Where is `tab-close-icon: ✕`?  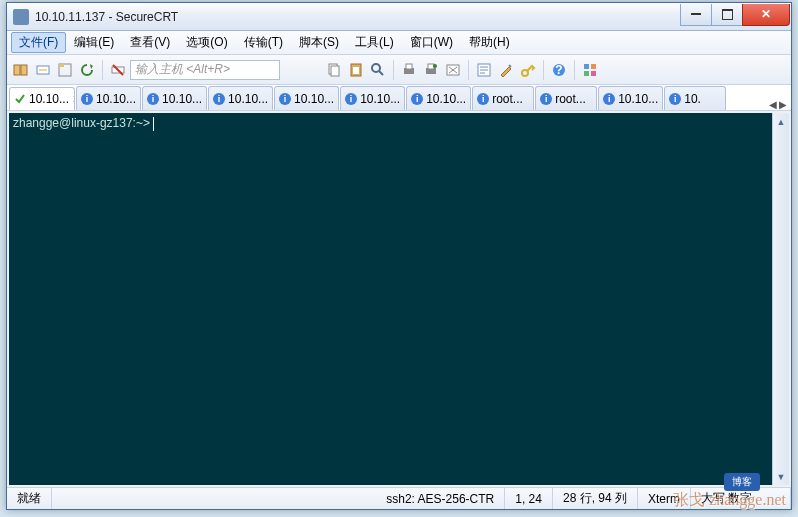 tab-close-icon: ✕ is located at coordinates (74, 100).